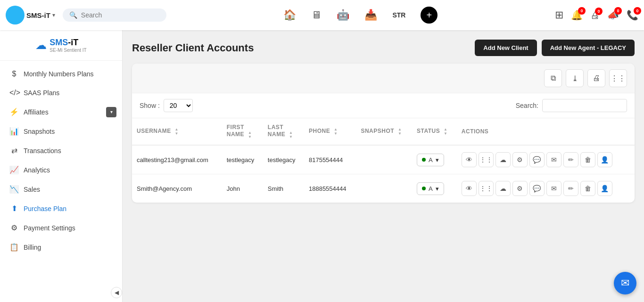 The height and width of the screenshot is (302, 644). I want to click on col-status: STATUS ▲▼, so click(435, 132).